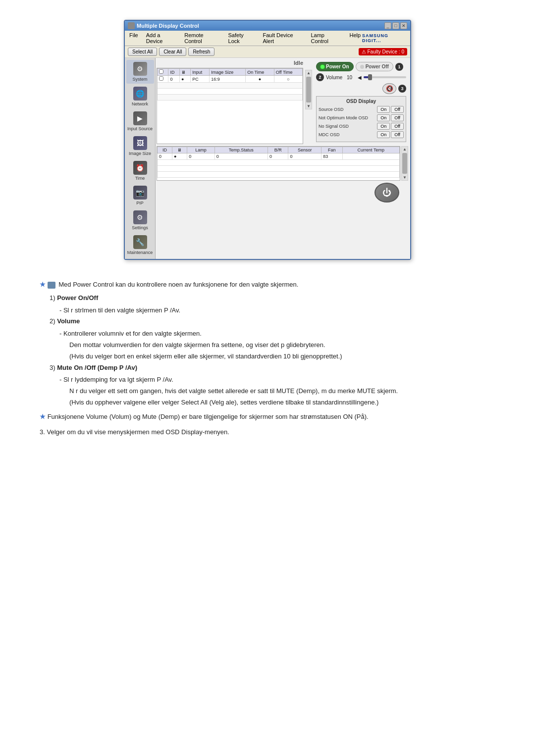 The height and width of the screenshot is (756, 535). What do you see at coordinates (351, 77) in the screenshot?
I see `volume-value: 10` at bounding box center [351, 77].